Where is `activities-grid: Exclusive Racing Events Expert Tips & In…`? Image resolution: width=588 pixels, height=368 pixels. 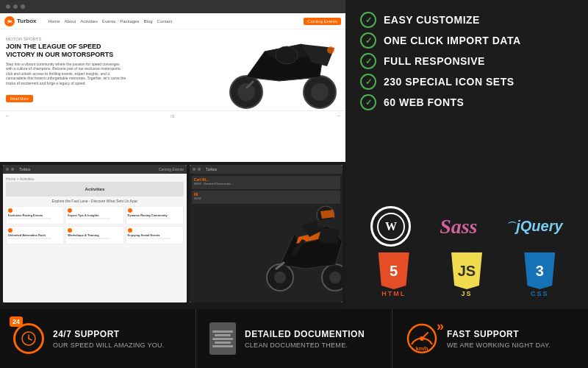
activities-grid: Exclusive Racing Events Expert Tips & In… is located at coordinates (95, 225).